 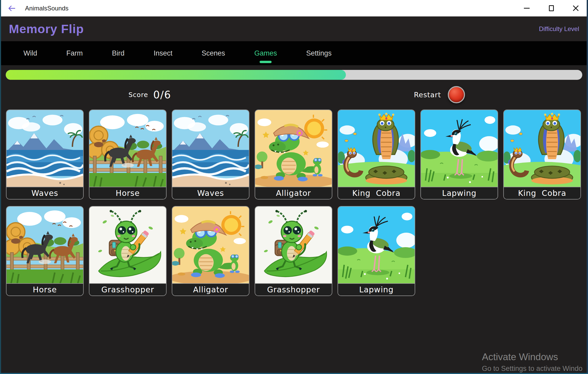 What do you see at coordinates (46, 29) in the screenshot?
I see `page-title: Memory Flip` at bounding box center [46, 29].